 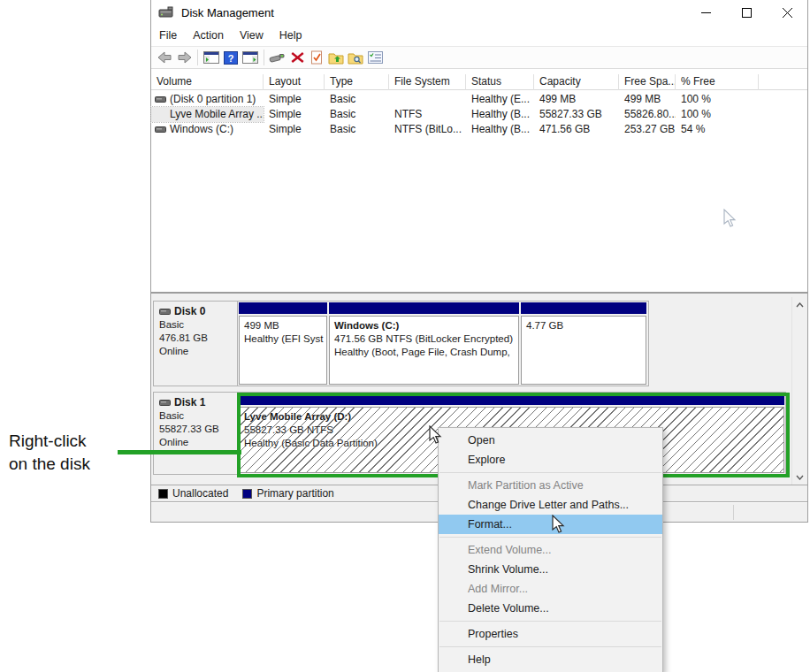 What do you see at coordinates (164, 57) in the screenshot?
I see `back-icon` at bounding box center [164, 57].